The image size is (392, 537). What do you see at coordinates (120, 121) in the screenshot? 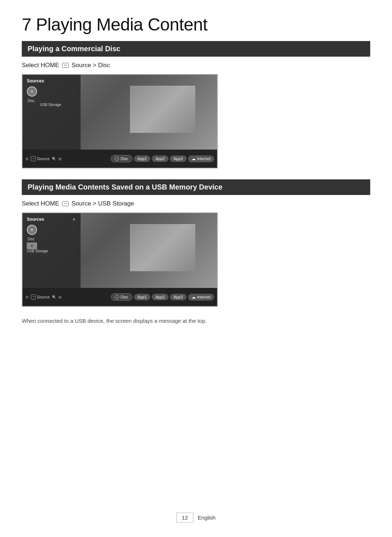
I see `screen-mockup-1: Sources Disc USB Storage ⚙ ⇒ Source 🔍 ⊞ …` at bounding box center [120, 121].